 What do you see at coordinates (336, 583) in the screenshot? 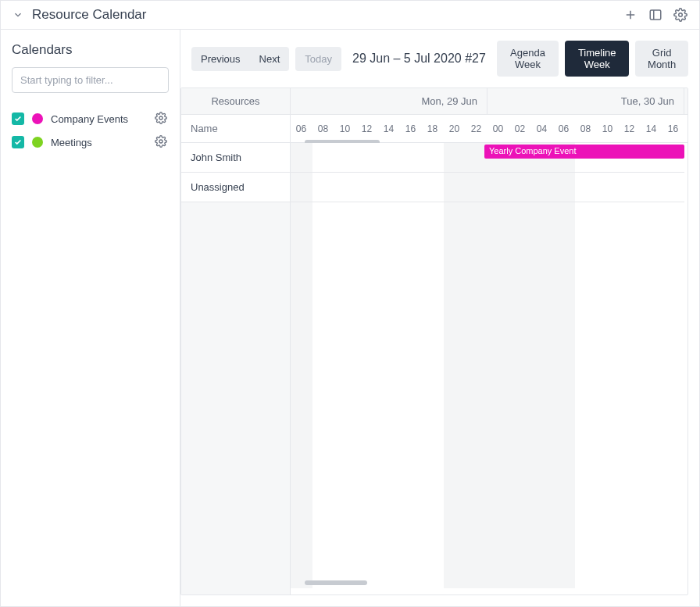
I see `horizontal-scroll-indicator-bottom` at bounding box center [336, 583].